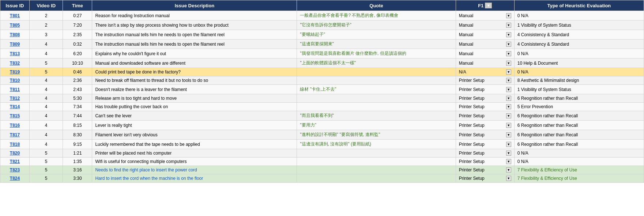  What do you see at coordinates (15, 144) in the screenshot?
I see `issue-id-link: T818` at bounding box center [15, 144].